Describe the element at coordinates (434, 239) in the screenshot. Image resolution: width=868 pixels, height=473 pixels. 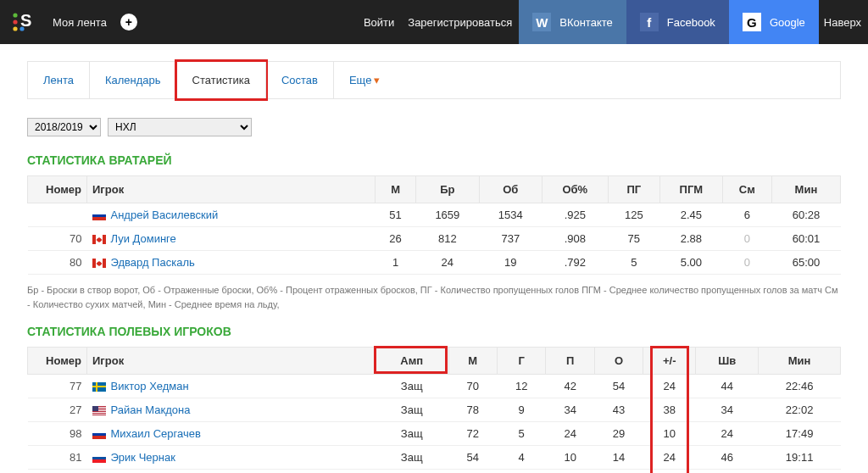
I see `table-row: 70Луи Доминге26812737.908752.88060:01` at that location.